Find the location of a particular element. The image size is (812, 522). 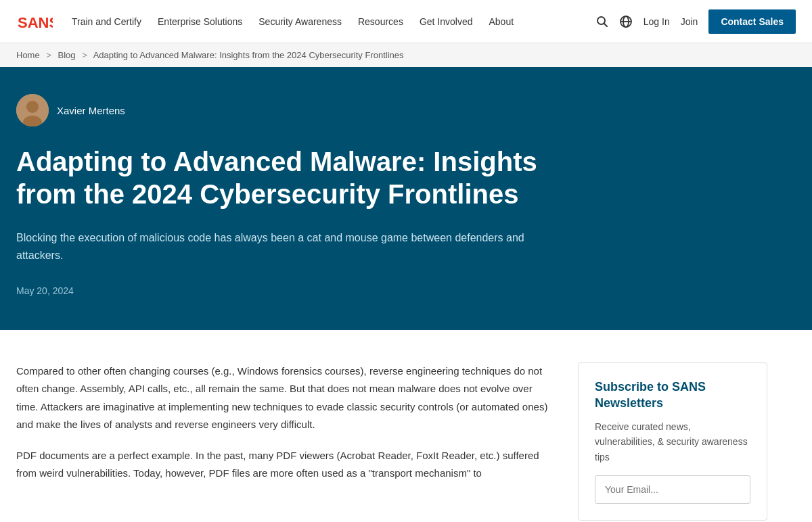

article-para-1: Compared to other often changing courses… is located at coordinates (284, 398).